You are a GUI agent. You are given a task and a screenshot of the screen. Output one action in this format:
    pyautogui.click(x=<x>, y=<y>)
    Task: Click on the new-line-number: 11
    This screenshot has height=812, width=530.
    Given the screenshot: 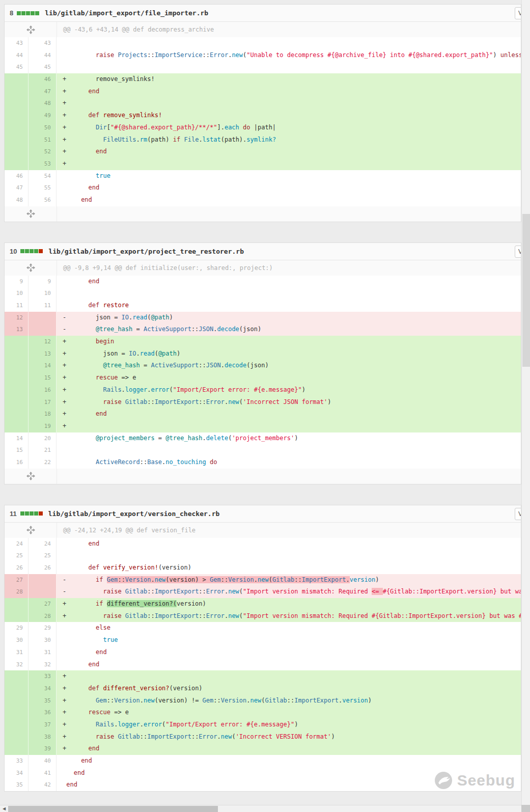 What is the action you would take?
    pyautogui.click(x=43, y=306)
    